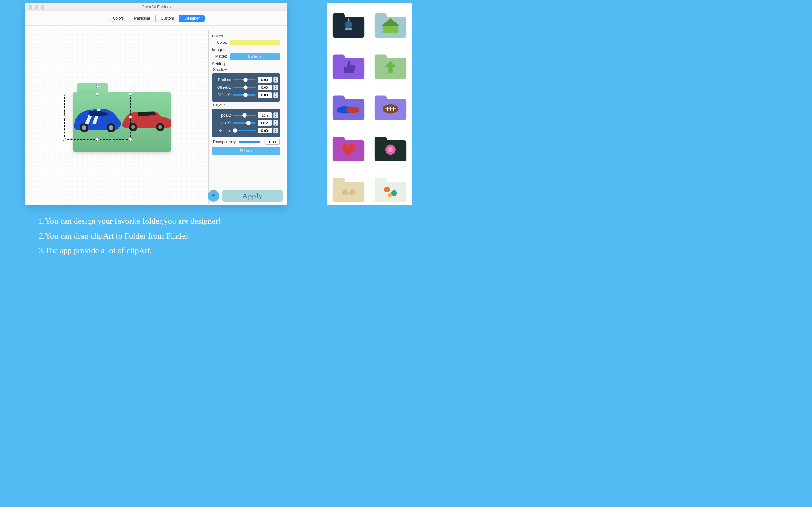  Describe the element at coordinates (255, 56) in the screenshot. I see `matter-button: barbola` at that location.